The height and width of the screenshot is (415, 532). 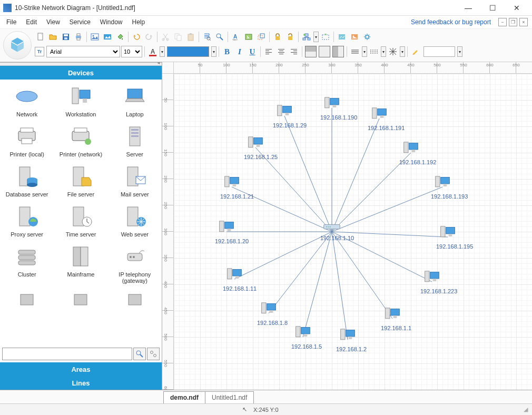 What do you see at coordinates (107, 37) in the screenshot?
I see `insert-picture-button` at bounding box center [107, 37].